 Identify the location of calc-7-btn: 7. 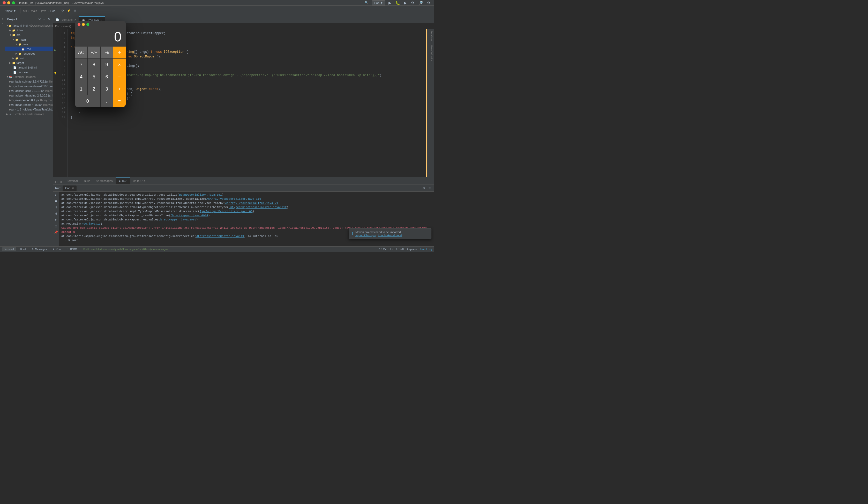
(81, 65).